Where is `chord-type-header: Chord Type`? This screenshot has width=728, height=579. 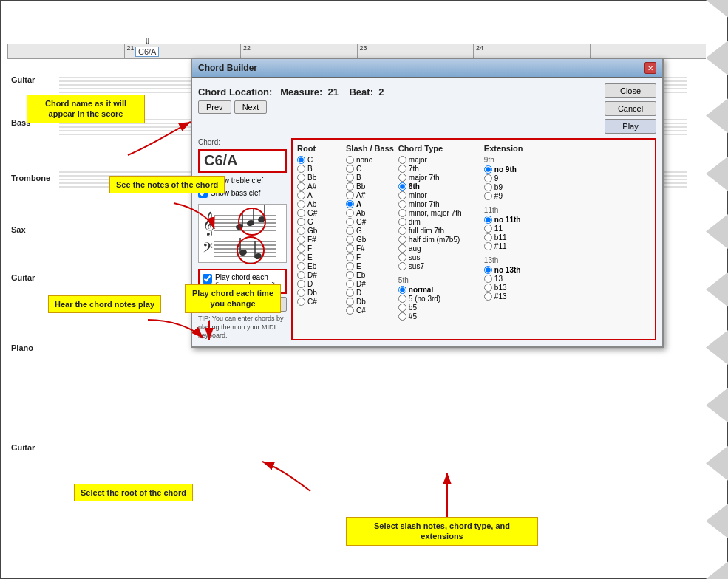 chord-type-header: Chord Type is located at coordinates (439, 148).